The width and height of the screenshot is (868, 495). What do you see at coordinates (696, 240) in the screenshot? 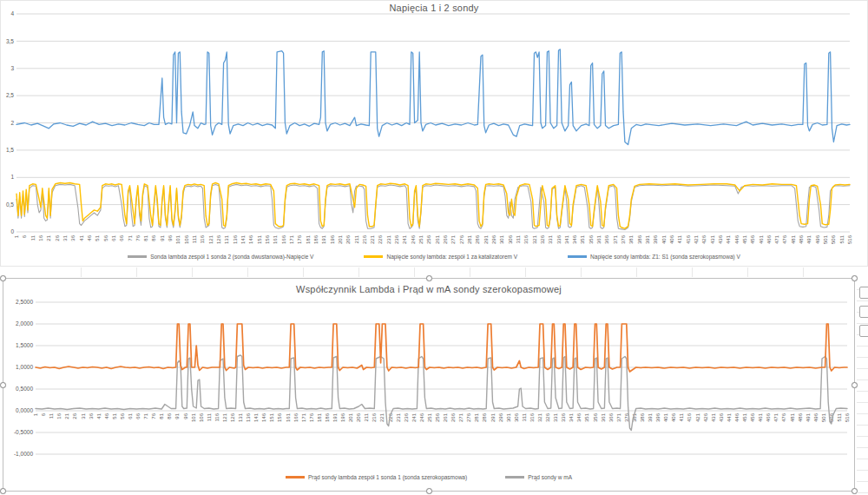
I see `x-axis-tick-label: 421` at bounding box center [696, 240].